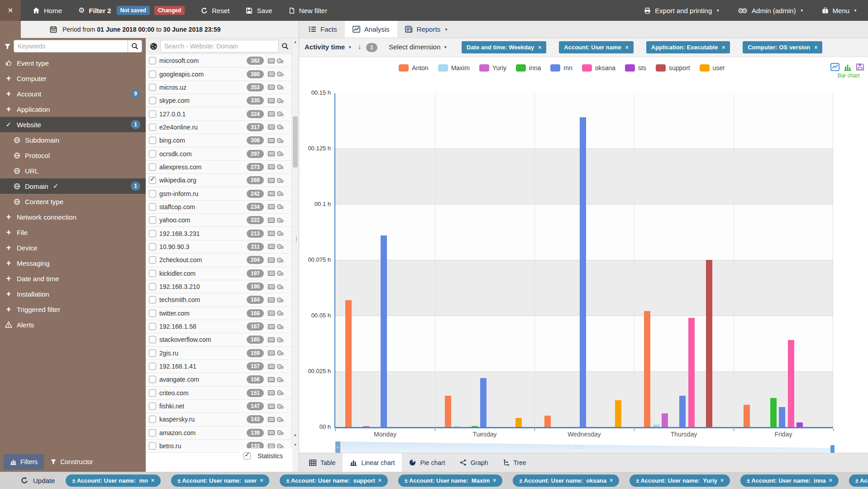 This screenshot has height=489, width=868. I want to click on bar-mn-monday, so click(384, 331).